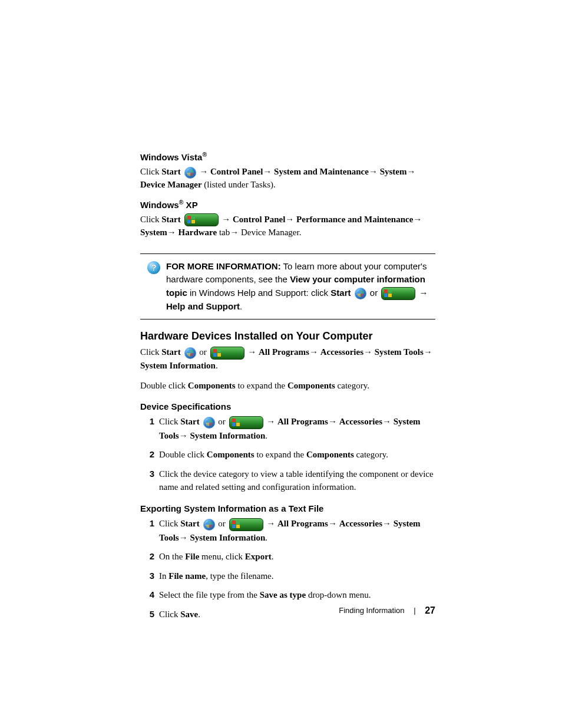 Image resolution: width=562 pixels, height=728 pixels. I want to click on hw-instruction-2: Double click Components to expand the Co…, so click(287, 386).